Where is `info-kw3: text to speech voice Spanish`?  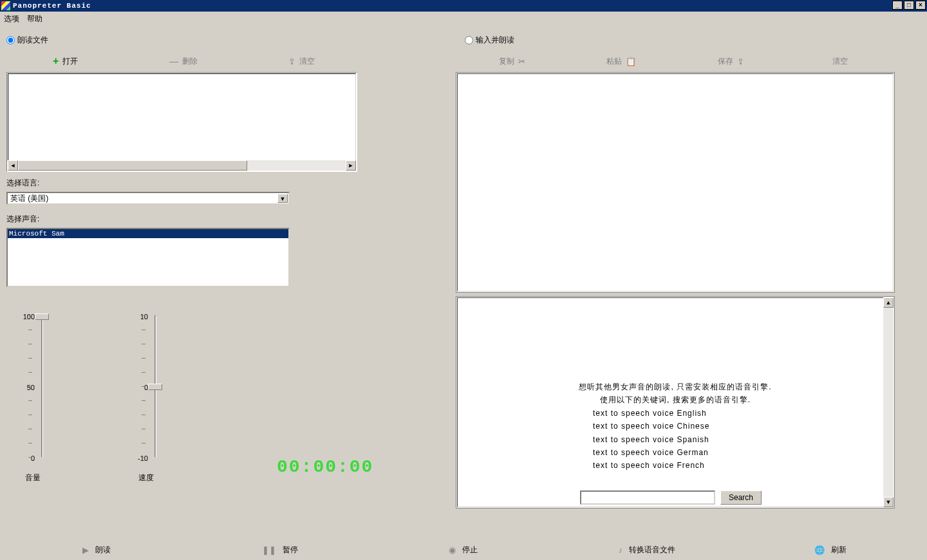
info-kw3: text to speech voice Spanish is located at coordinates (675, 440).